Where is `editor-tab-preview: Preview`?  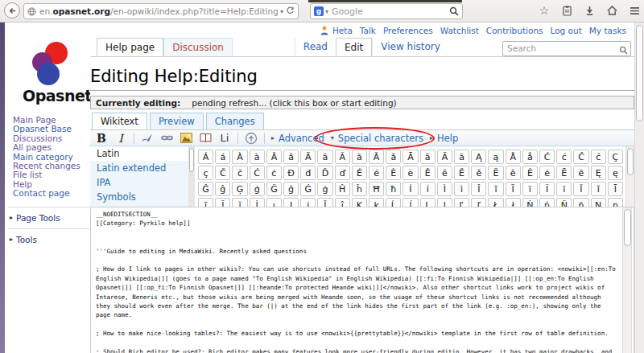
editor-tab-preview: Preview is located at coordinates (177, 121).